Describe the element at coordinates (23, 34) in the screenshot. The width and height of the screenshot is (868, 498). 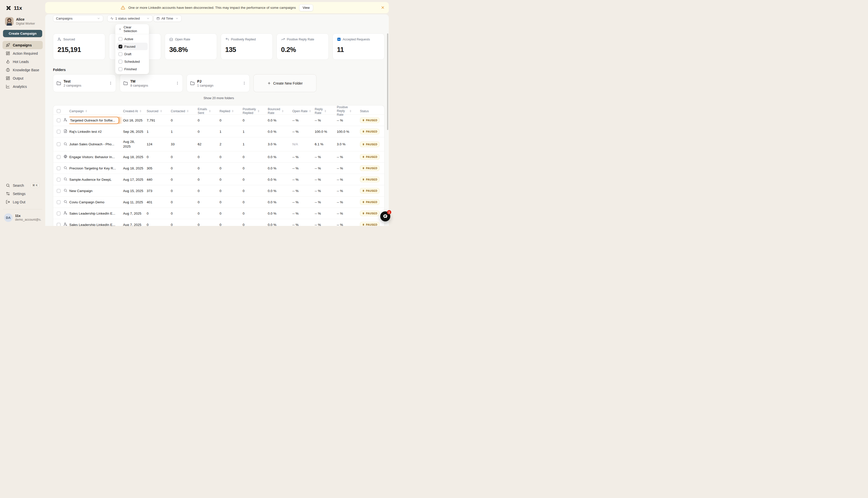
I see `create-campaign-button: Create Campaign` at that location.